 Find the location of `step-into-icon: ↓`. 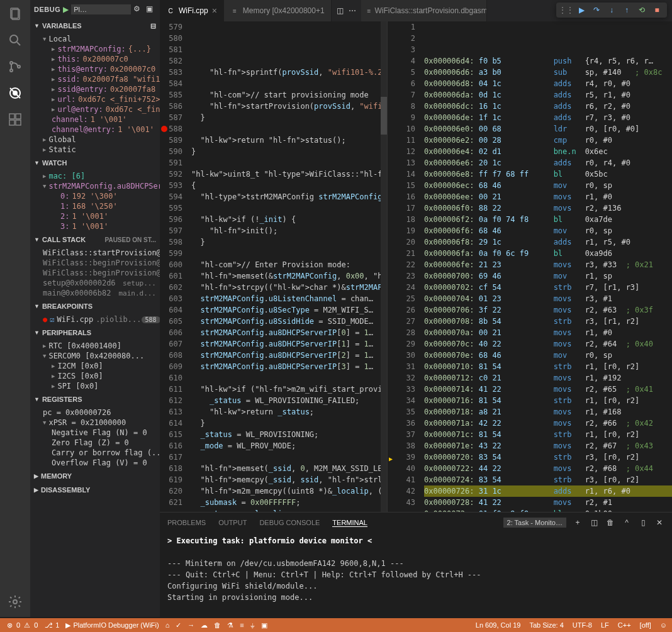

step-into-icon: ↓ is located at coordinates (612, 10).